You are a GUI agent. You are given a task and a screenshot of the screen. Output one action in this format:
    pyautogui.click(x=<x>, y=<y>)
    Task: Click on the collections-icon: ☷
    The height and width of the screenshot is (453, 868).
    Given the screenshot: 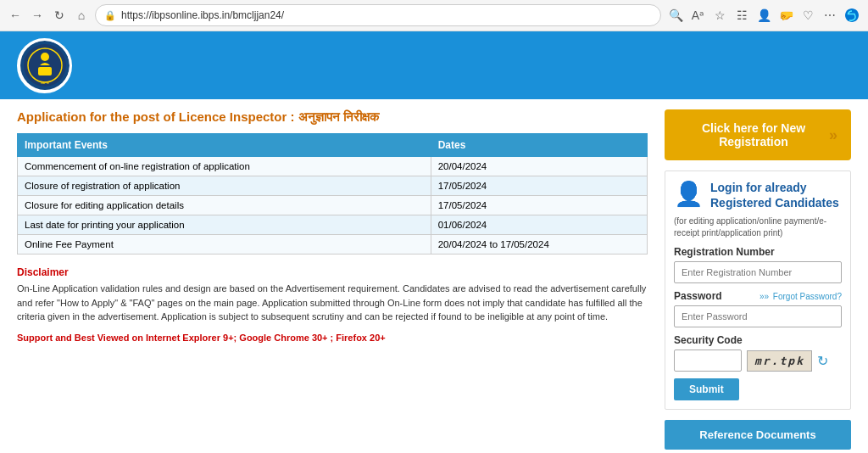 What is the action you would take?
    pyautogui.click(x=742, y=15)
    